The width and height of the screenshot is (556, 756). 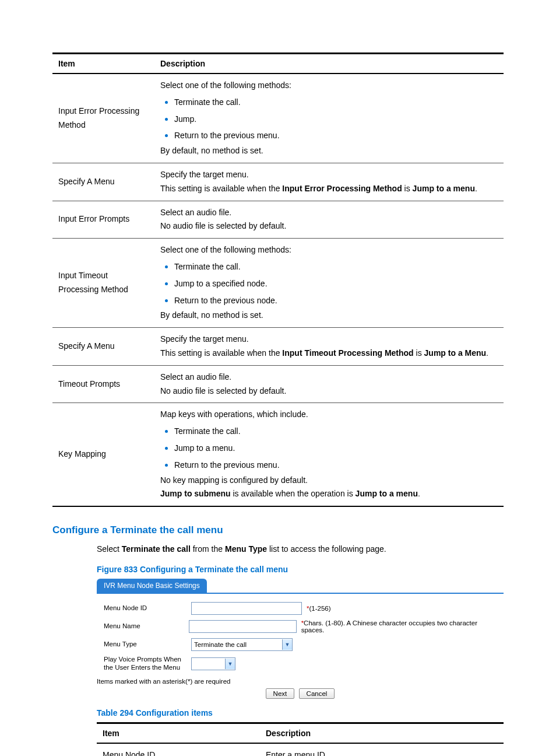 What do you see at coordinates (382, 750) in the screenshot?
I see `cell-desc: Enter a menu ID.` at bounding box center [382, 750].